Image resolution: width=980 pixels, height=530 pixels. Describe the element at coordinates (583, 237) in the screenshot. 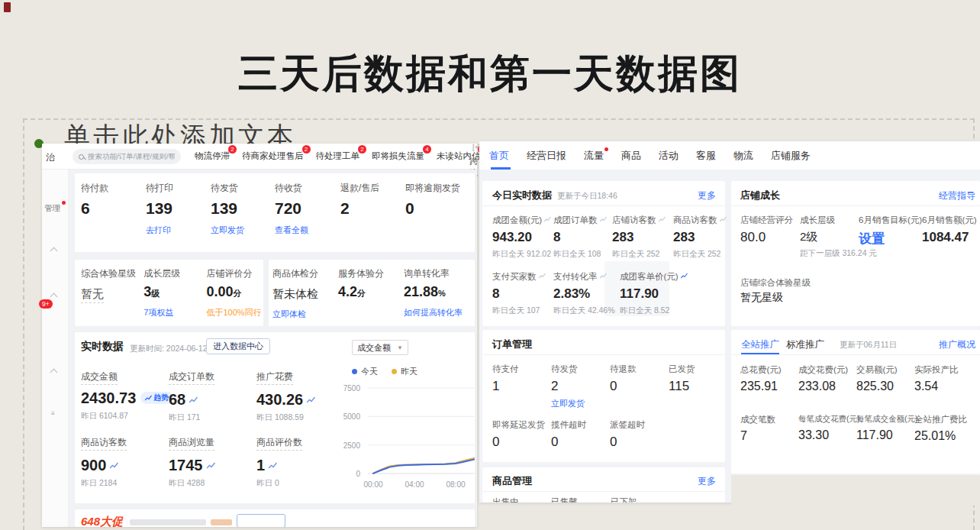

I see `metric-group-orders: 成团订单数 8 昨日全天 108` at that location.